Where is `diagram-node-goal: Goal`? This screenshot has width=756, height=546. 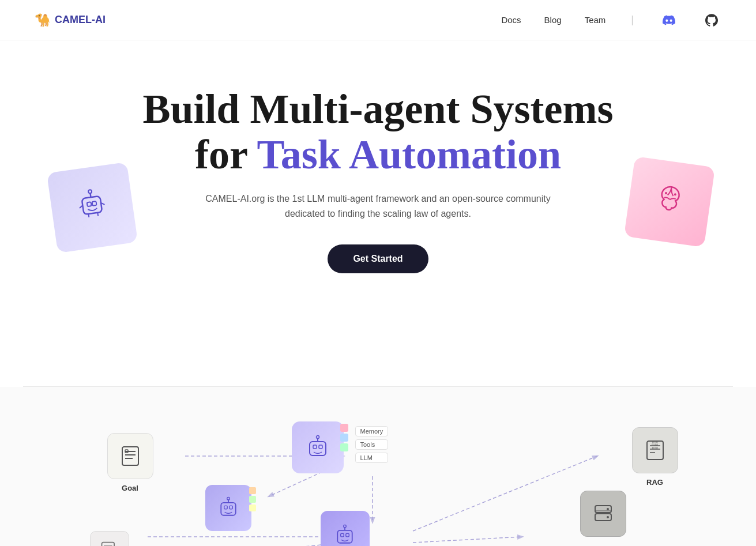
diagram-node-goal: Goal is located at coordinates (130, 462).